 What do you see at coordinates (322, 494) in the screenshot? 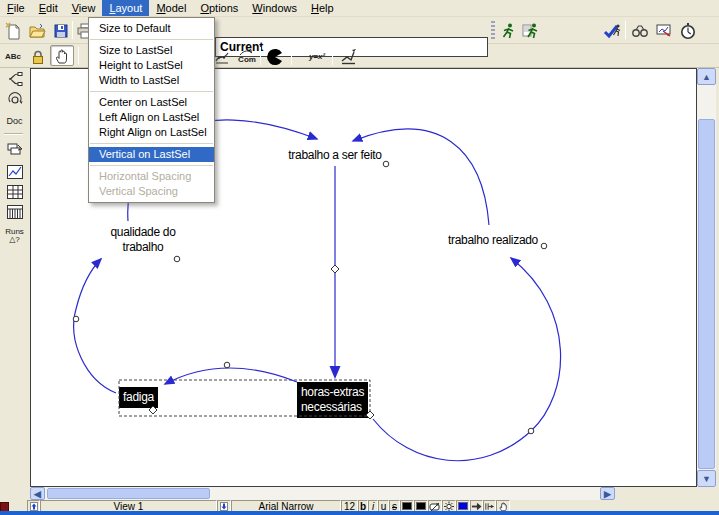
I see `horizontal-scrollbar: ◀ ▶` at bounding box center [322, 494].